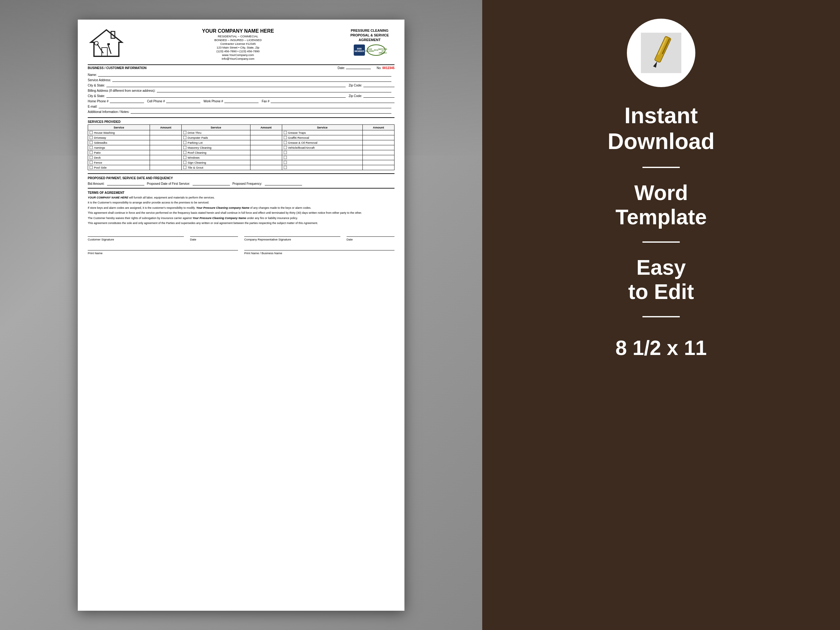 This screenshot has width=840, height=630. I want to click on service-cell-1: House Washing, so click(119, 133).